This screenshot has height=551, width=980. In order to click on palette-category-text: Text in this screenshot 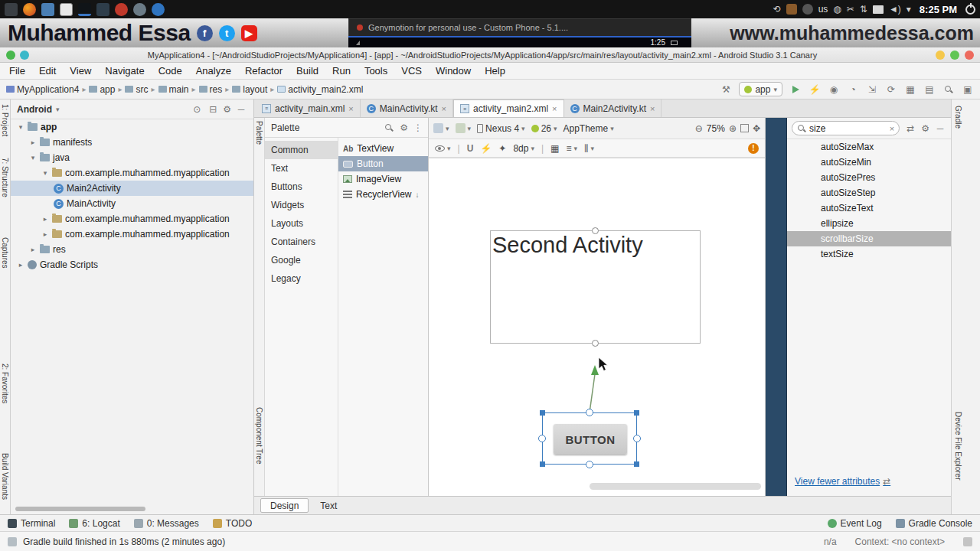, I will do `click(302, 168)`.